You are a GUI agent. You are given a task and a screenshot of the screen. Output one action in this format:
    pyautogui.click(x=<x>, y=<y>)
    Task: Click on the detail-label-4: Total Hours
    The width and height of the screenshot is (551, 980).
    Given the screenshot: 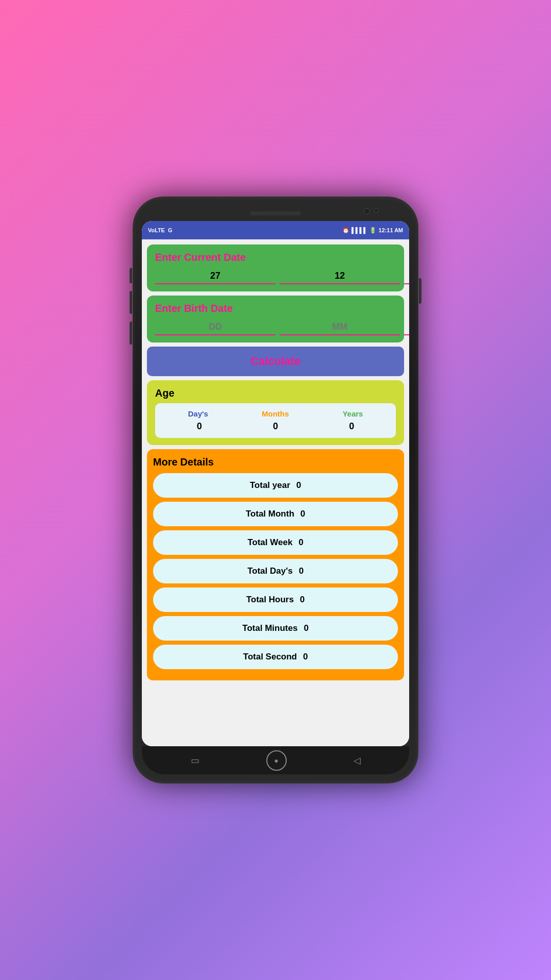 What is the action you would take?
    pyautogui.click(x=270, y=600)
    